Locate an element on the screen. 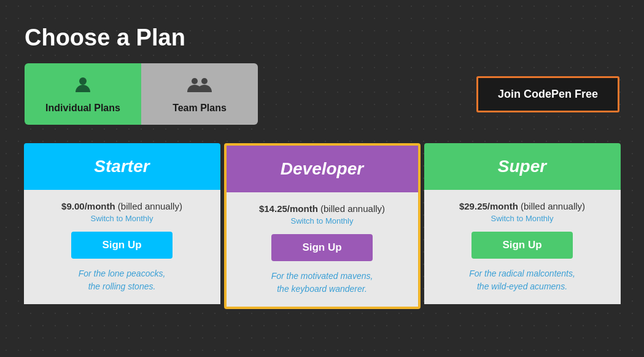 The height and width of the screenshot is (357, 644). plan-tagline-line2-starter: the rolling stones. is located at coordinates (122, 286).